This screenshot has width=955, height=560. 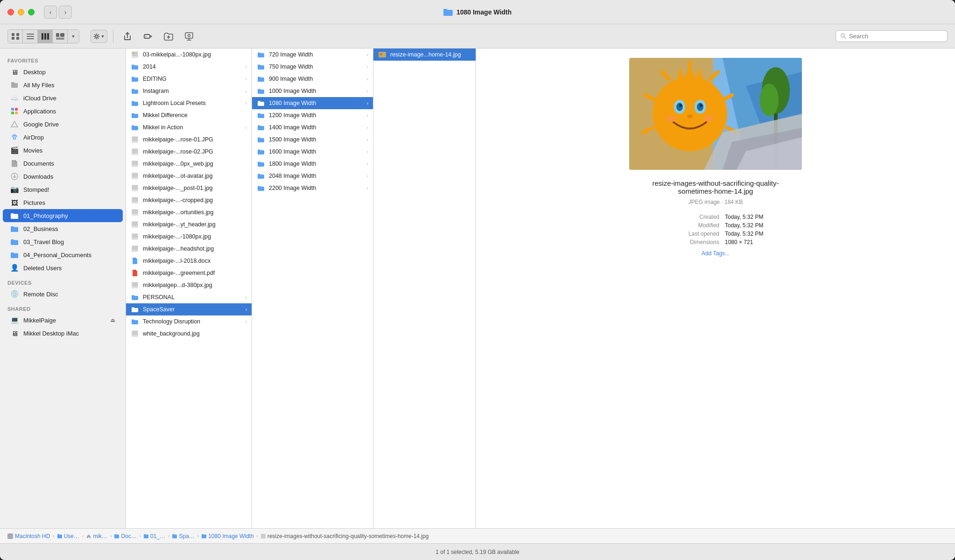 What do you see at coordinates (73, 36) in the screenshot?
I see `view-options-button: ▼` at bounding box center [73, 36].